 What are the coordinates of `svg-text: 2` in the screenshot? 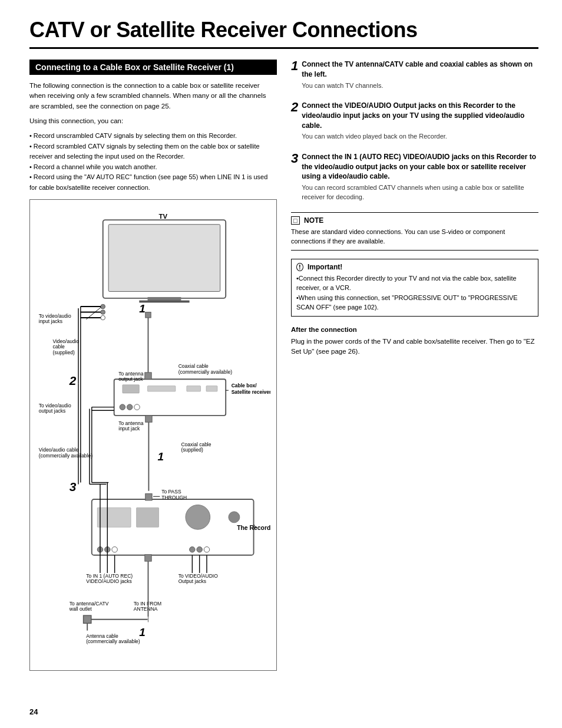 It's located at (73, 380).